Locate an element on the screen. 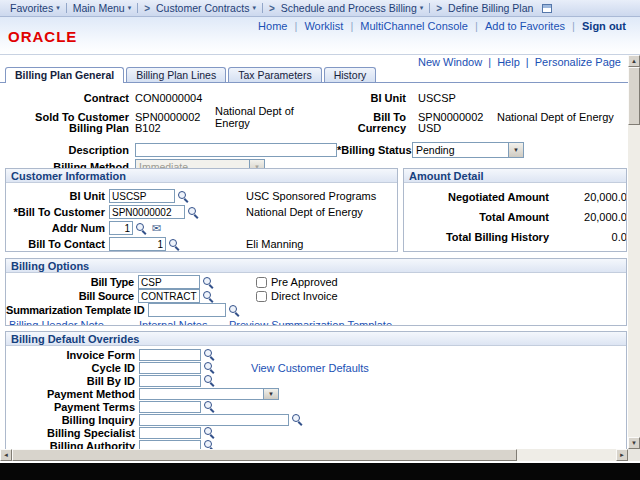 This screenshot has height=480, width=640. bill-to-customer-desc: National Dept of Energy is located at coordinates (304, 212).